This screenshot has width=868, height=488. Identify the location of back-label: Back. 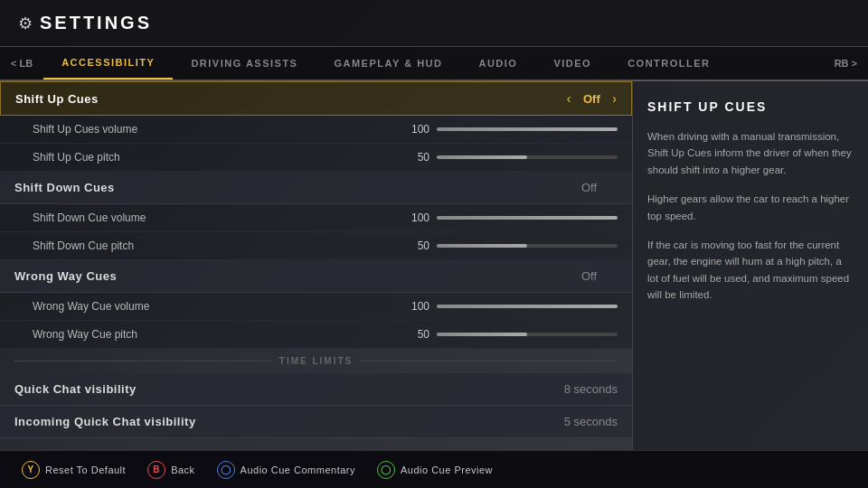
(183, 470).